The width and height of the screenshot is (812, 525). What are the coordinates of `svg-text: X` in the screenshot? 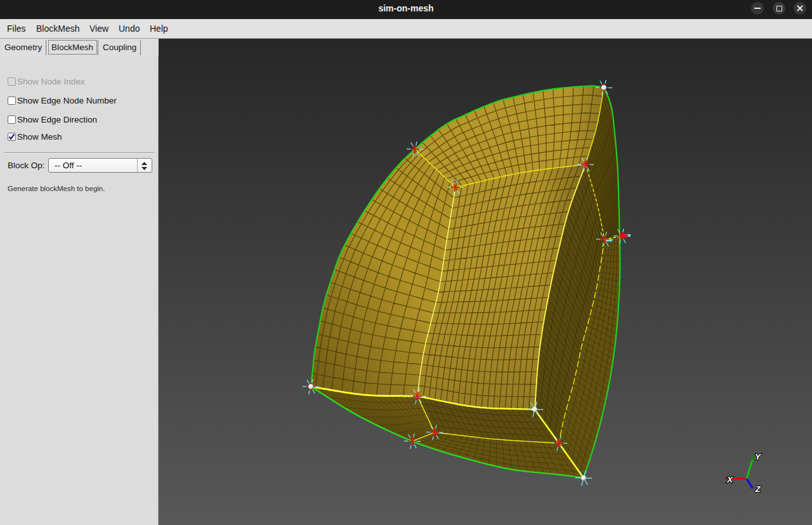 It's located at (730, 480).